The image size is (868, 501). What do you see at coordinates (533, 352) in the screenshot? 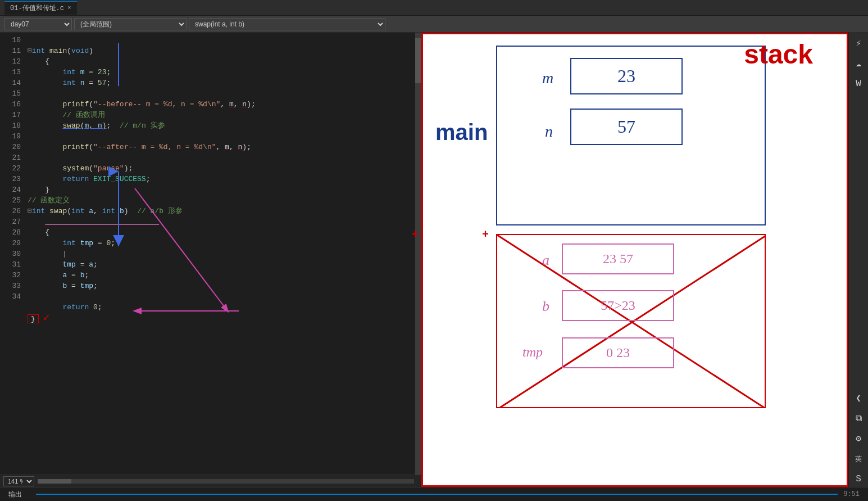
I see `var-tmp-label: tmp` at bounding box center [533, 352].